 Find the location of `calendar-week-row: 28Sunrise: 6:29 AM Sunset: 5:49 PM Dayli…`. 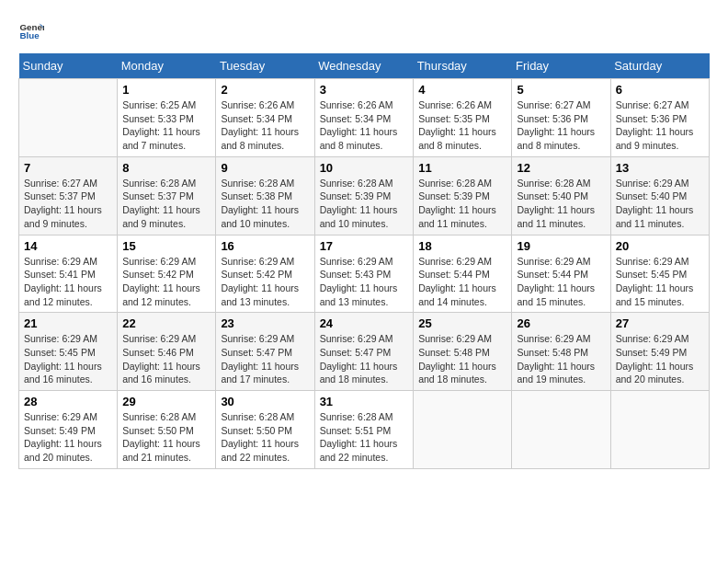

calendar-week-row: 28Sunrise: 6:29 AM Sunset: 5:49 PM Dayli… is located at coordinates (364, 431).